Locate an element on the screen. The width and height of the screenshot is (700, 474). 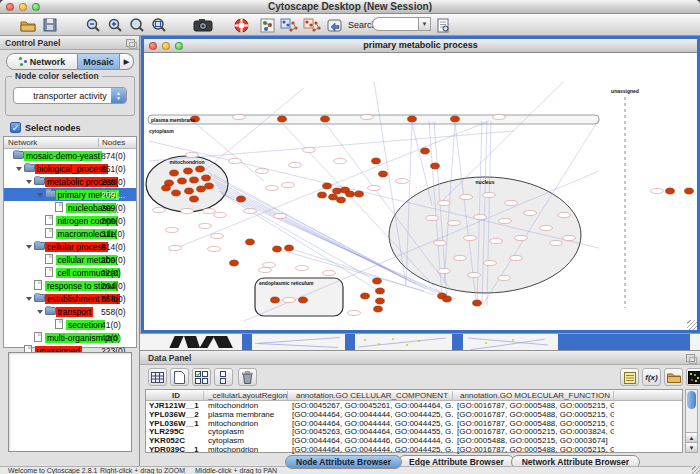
tab-mosaic: Mosaic is located at coordinates (99, 62).